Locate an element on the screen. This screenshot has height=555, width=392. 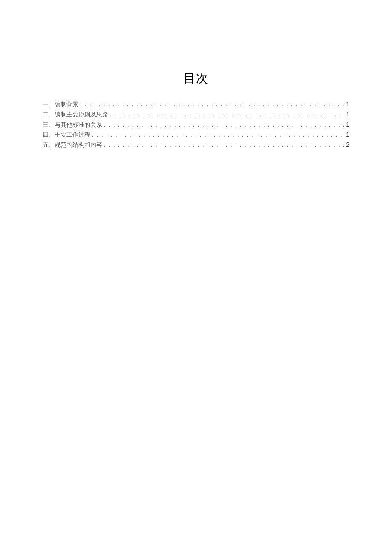
toc-label: 四、主要工作过程 is located at coordinates (66, 135).